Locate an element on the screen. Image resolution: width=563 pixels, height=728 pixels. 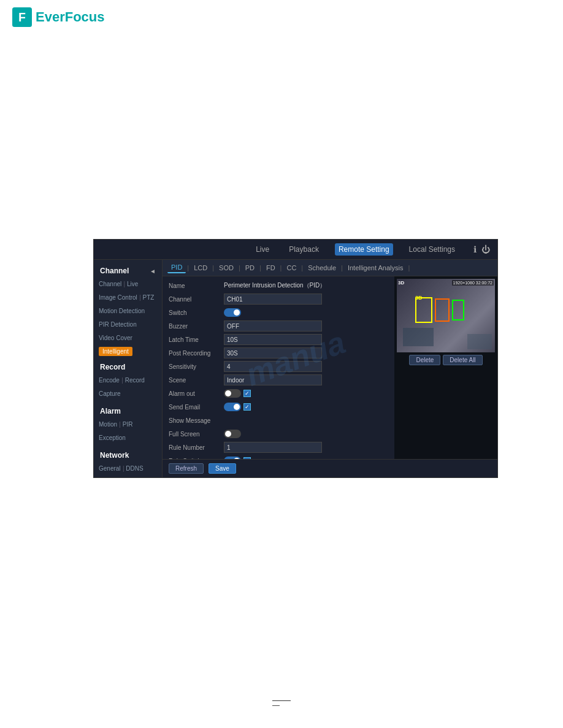
label-full-screen: Full Screen is located at coordinates (196, 434).